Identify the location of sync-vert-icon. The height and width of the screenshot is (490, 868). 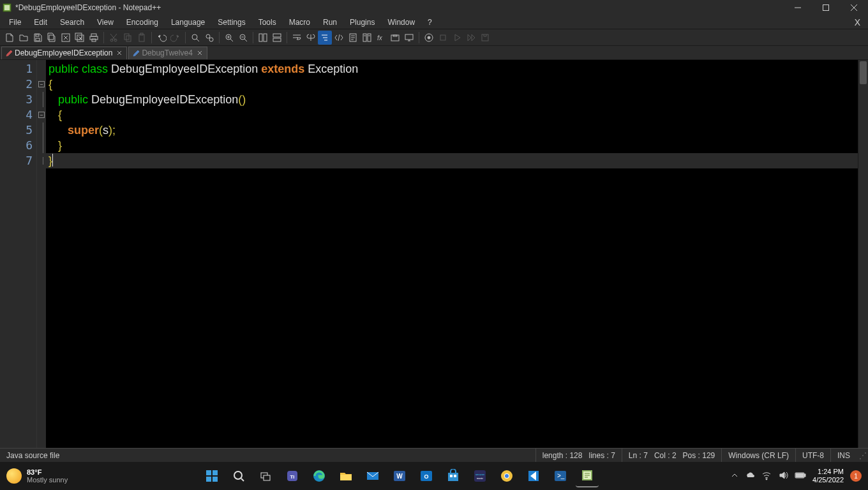
(263, 38).